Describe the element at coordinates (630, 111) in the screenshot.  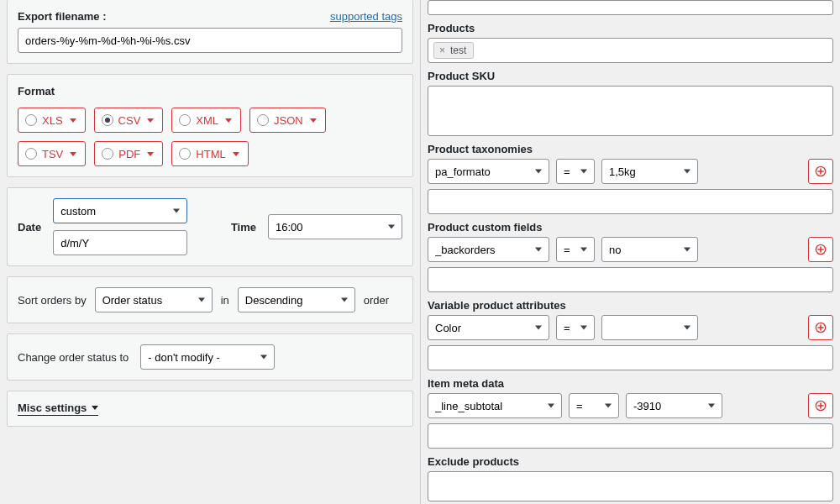
I see `sku-input` at that location.